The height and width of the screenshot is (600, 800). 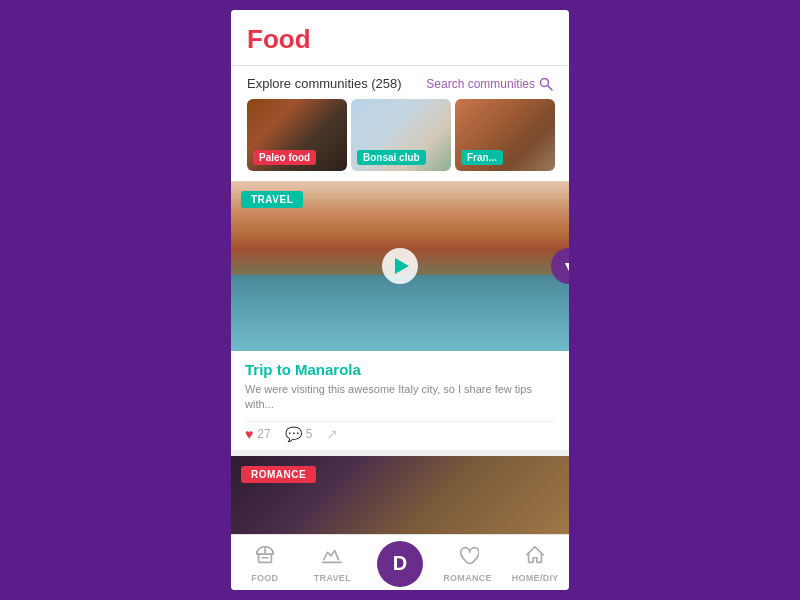 I want to click on share-action: ↗, so click(x=332, y=434).